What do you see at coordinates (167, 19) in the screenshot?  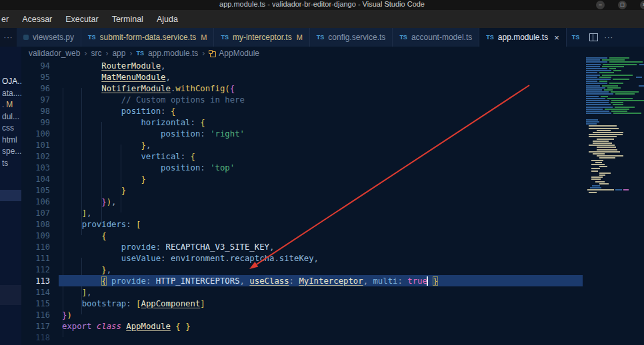 I see `menu-item-ajuda: Ajuda` at bounding box center [167, 19].